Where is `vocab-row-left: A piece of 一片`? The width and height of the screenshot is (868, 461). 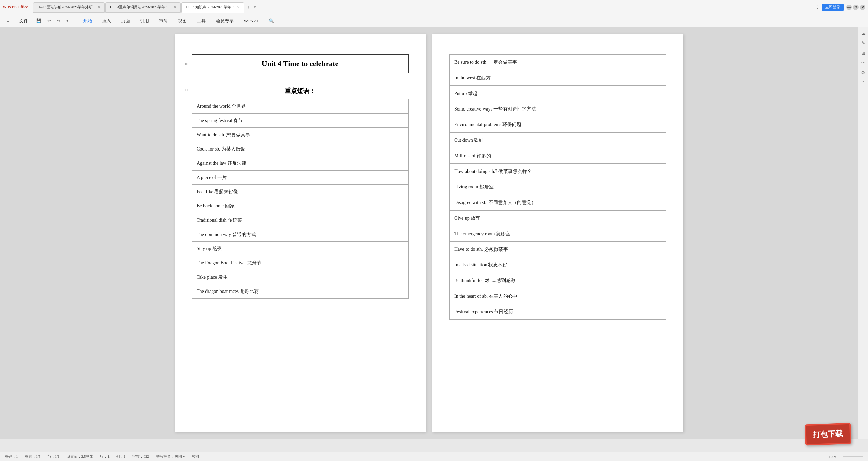 vocab-row-left: A piece of 一片 is located at coordinates (300, 178).